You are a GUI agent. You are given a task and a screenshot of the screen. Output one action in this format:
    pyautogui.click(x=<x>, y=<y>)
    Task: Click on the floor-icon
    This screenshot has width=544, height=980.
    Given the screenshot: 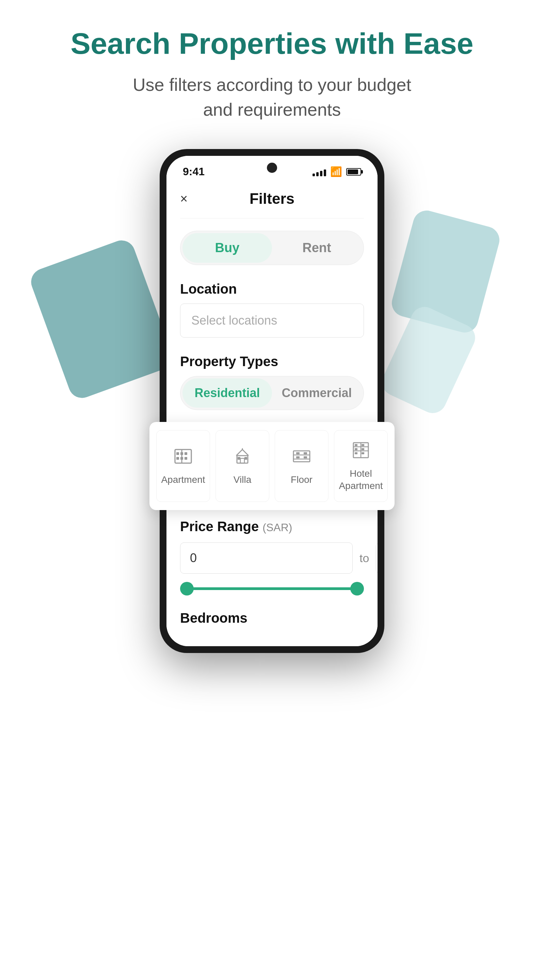 What is the action you would take?
    pyautogui.click(x=302, y=457)
    